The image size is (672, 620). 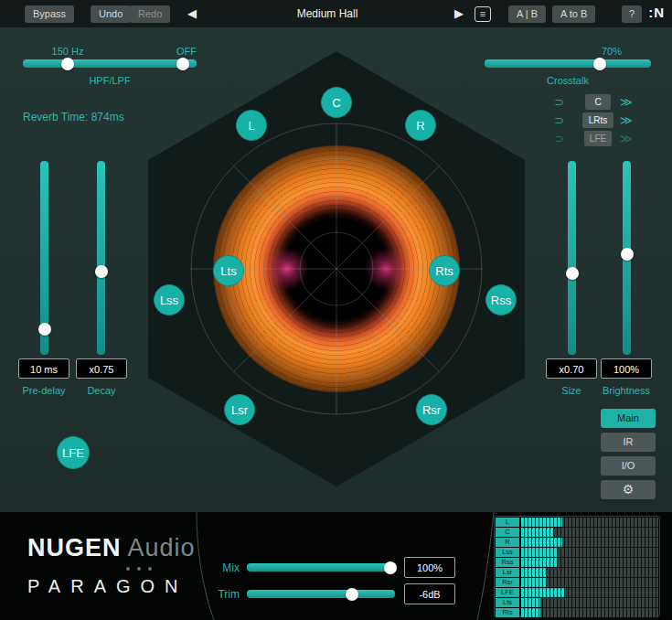 What do you see at coordinates (150, 15) in the screenshot?
I see `redo-button: Redo` at bounding box center [150, 15].